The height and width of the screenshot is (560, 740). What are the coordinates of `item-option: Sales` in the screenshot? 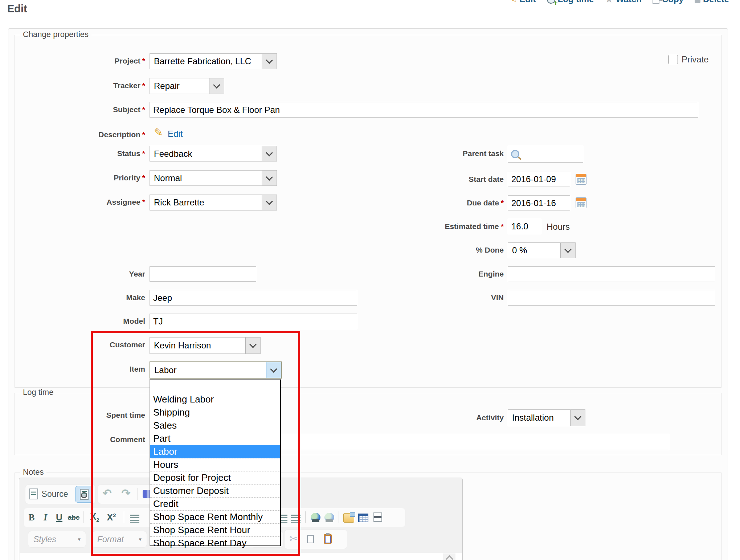 It's located at (215, 426).